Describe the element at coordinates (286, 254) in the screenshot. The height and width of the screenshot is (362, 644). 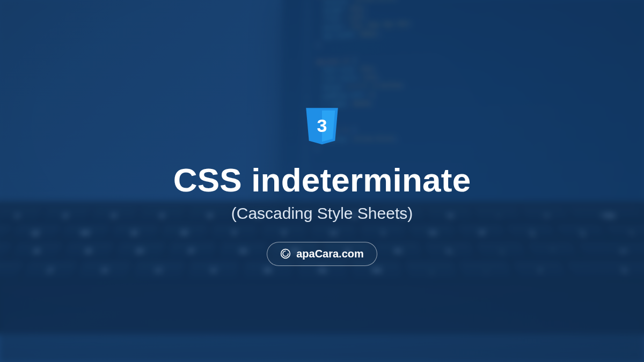
I see `brand-logo-icon` at that location.